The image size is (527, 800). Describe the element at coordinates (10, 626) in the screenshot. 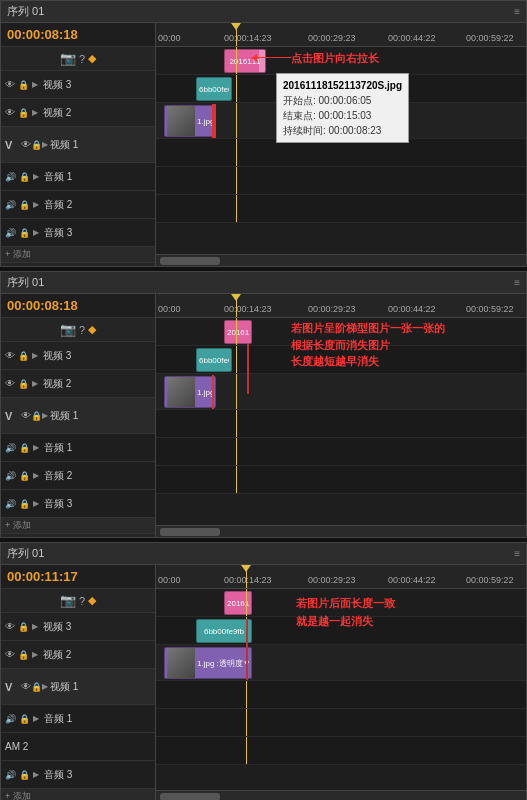

I see `eye-icon-v3-3: 👁` at that location.